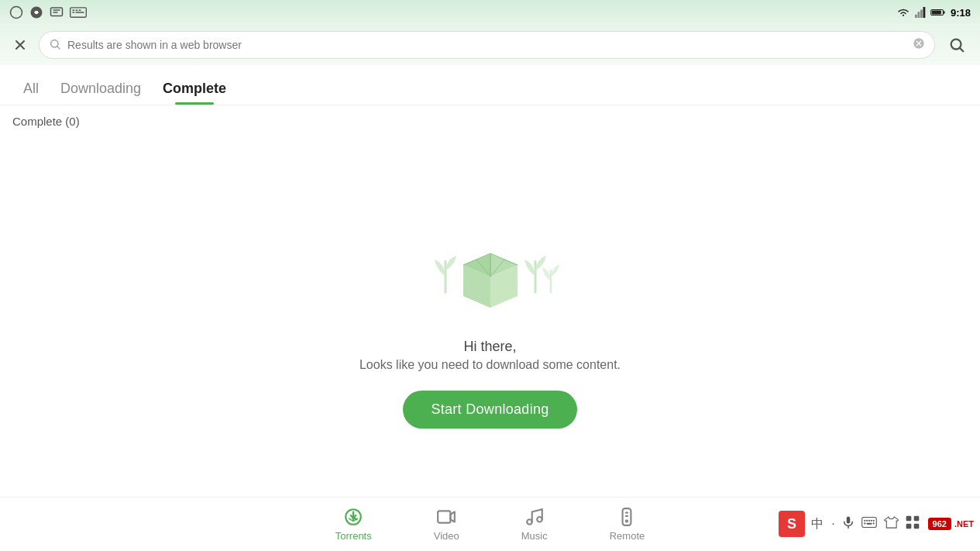  Describe the element at coordinates (919, 45) in the screenshot. I see `search-clear-button` at that location.